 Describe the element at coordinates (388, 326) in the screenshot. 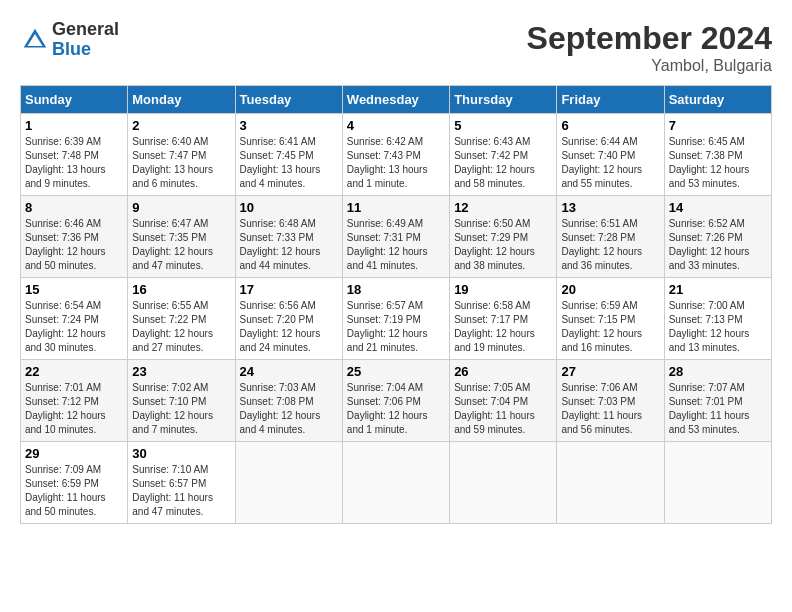

I see `day-info: Sunrise: 6:57 AMSunset: 7:19 PMDaylight:…` at that location.